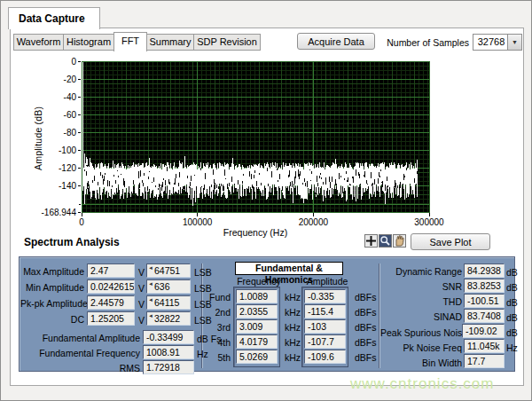  What do you see at coordinates (130, 42) in the screenshot?
I see `tab-fft: FFT` at bounding box center [130, 42].